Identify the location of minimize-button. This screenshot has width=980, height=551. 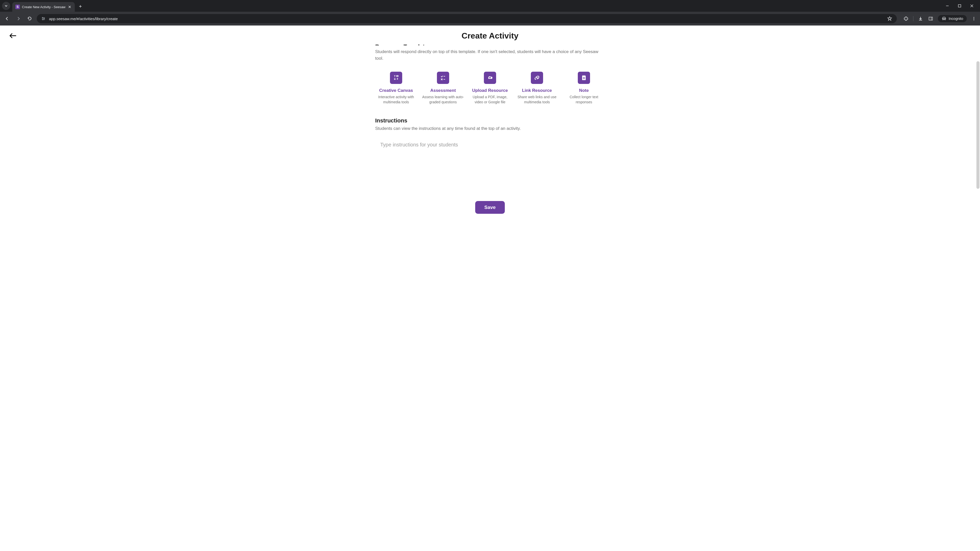
(947, 6).